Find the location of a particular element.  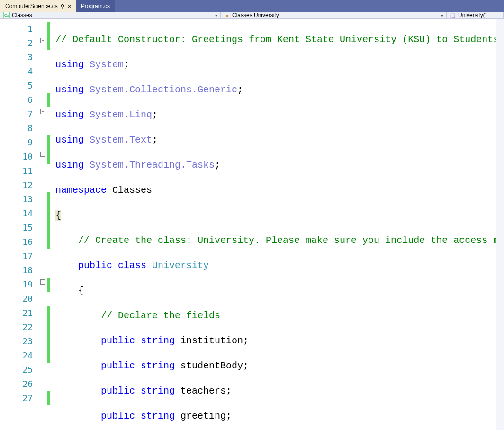

nav-member-label: University() is located at coordinates (473, 15).